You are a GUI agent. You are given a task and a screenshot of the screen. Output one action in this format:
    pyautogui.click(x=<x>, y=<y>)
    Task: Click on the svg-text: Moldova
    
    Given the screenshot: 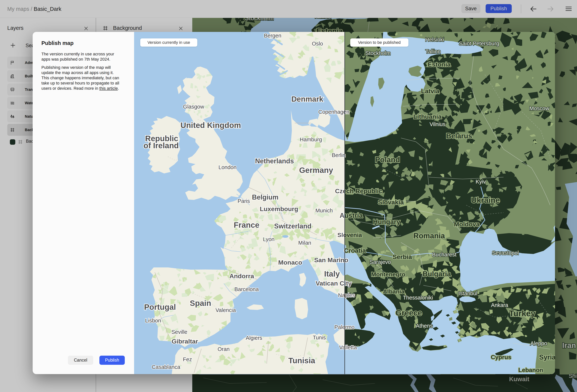 What is the action you would take?
    pyautogui.click(x=467, y=224)
    